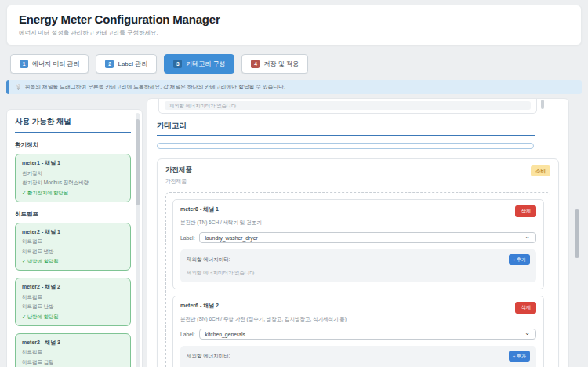 The image size is (588, 367). Describe the element at coordinates (73, 287) in the screenshot. I see `channel-title: meter2 - 채널 2` at that location.